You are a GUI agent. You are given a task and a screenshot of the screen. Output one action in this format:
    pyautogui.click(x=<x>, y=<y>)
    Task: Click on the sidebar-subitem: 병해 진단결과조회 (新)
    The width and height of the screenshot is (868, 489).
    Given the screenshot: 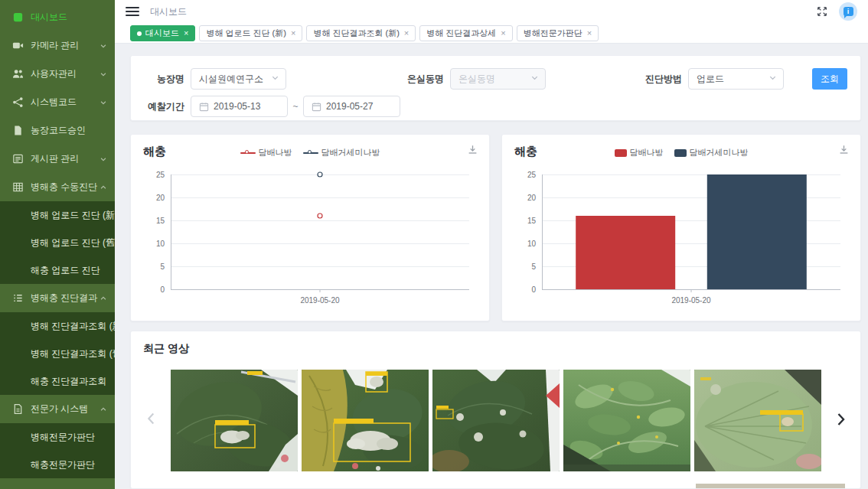 What is the action you would take?
    pyautogui.click(x=57, y=326)
    